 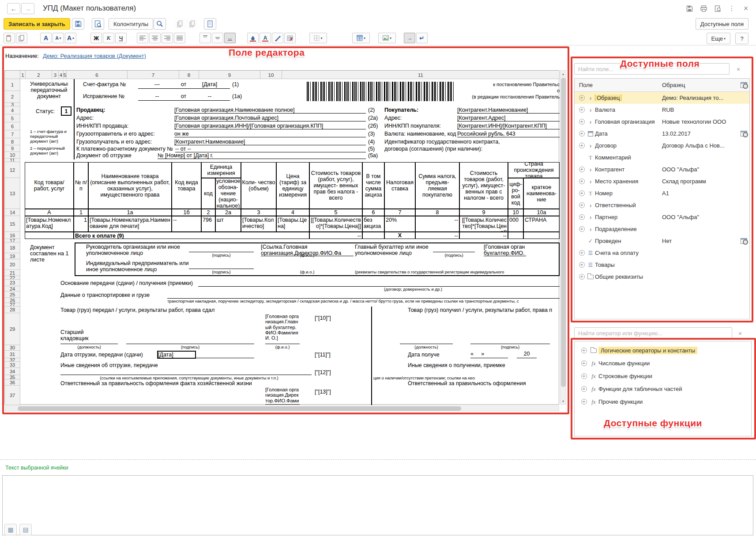 What do you see at coordinates (186, 212) in the screenshot?
I see `sheet-cell: 1б` at bounding box center [186, 212].